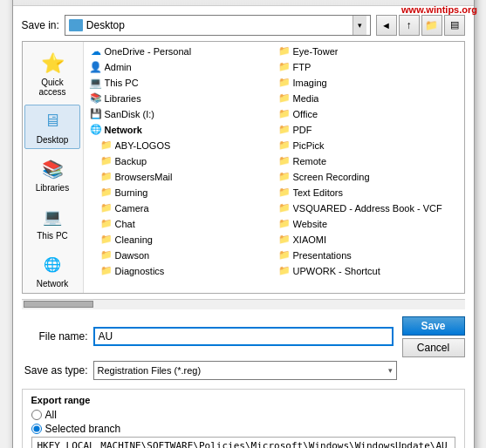  Describe the element at coordinates (368, 51) in the screenshot. I see `list-item: 📁Eye-Tower` at that location.